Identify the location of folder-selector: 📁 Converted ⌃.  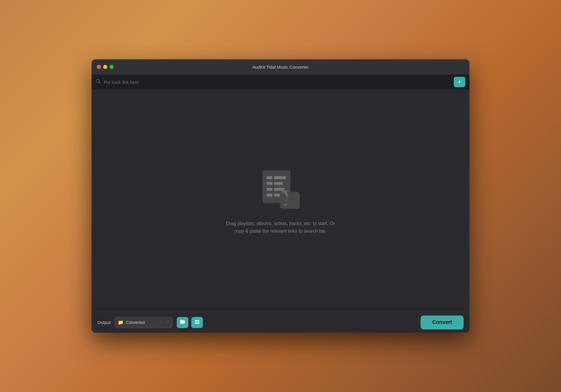
(144, 322).